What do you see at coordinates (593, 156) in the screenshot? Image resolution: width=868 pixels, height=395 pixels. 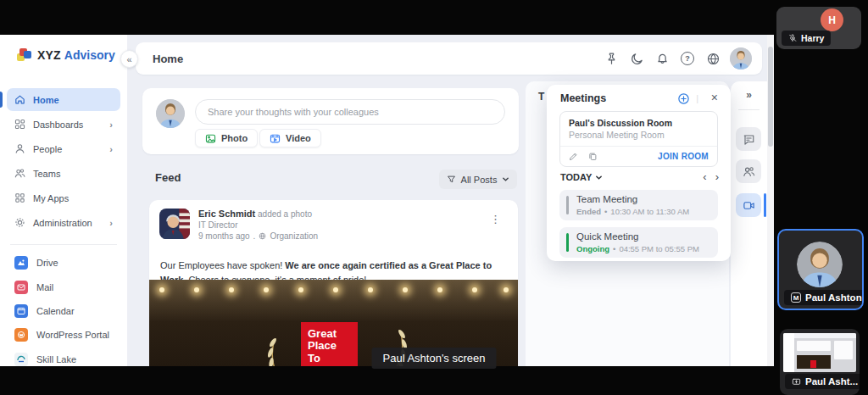 I see `copy-icon` at bounding box center [593, 156].